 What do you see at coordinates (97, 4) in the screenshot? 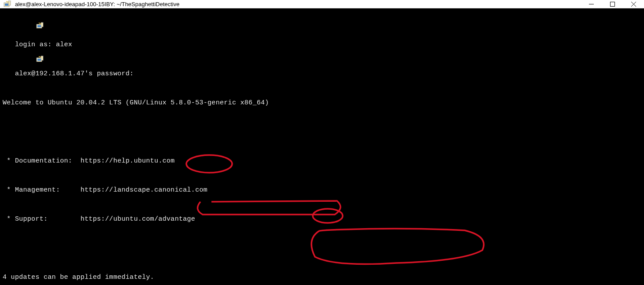
I see `window-title: alex@alex-Lenovo-ideapad-100-15IBY: ~/Th…` at bounding box center [97, 4].